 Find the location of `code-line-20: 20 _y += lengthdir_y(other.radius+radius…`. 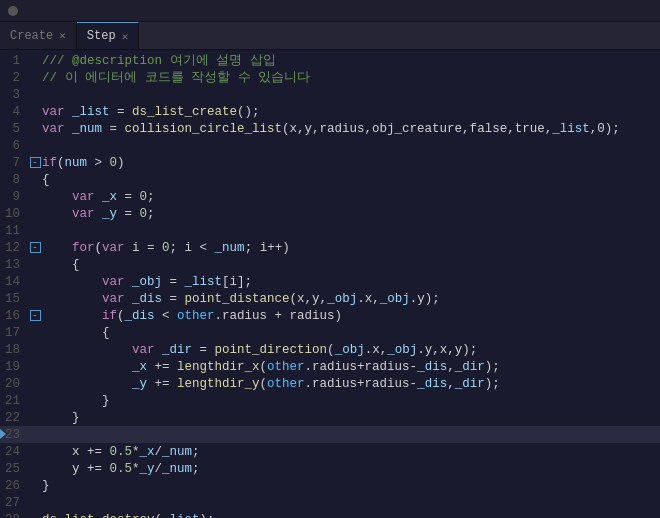

code-line-20: 20 _y += lengthdir_y(other.radius+radius… is located at coordinates (330, 384).